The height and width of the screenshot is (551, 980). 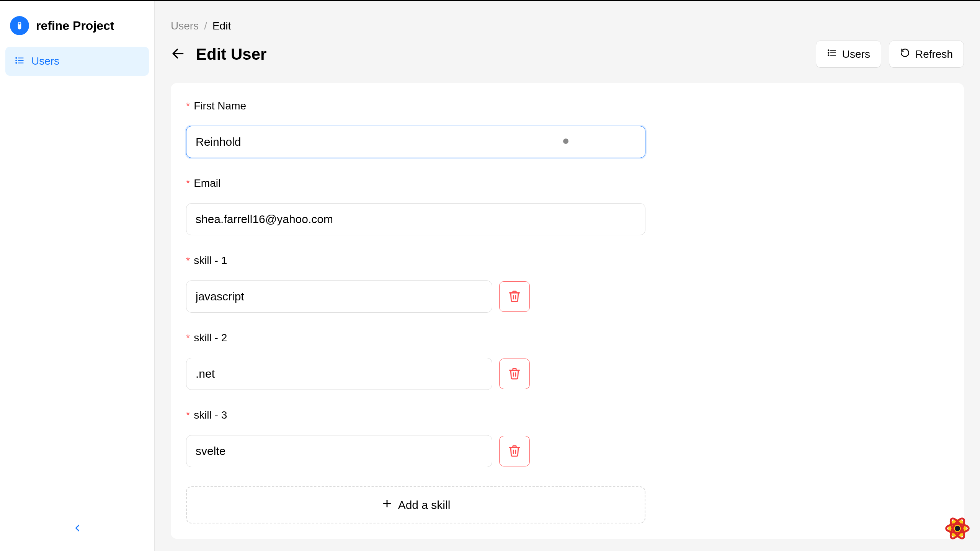 What do you see at coordinates (567, 415) in the screenshot?
I see `skill-3-label: * skill - 3` at bounding box center [567, 415].